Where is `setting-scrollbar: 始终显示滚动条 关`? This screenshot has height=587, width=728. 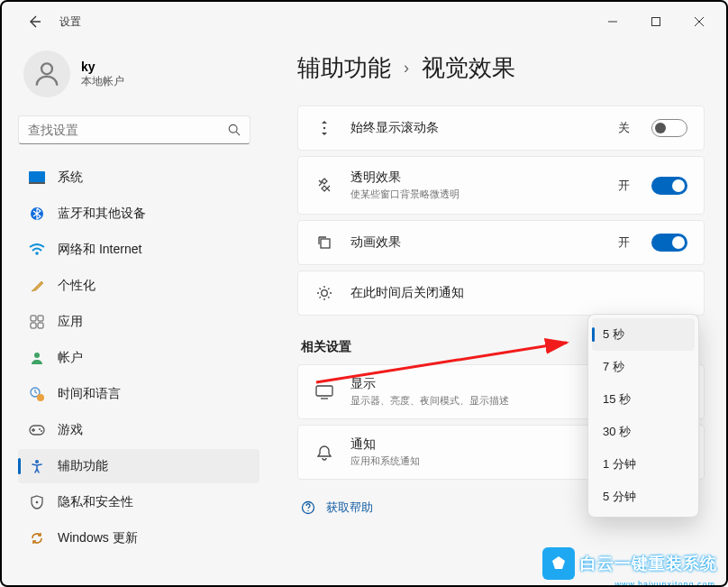 setting-scrollbar: 始终显示滚动条 关 is located at coordinates (501, 128).